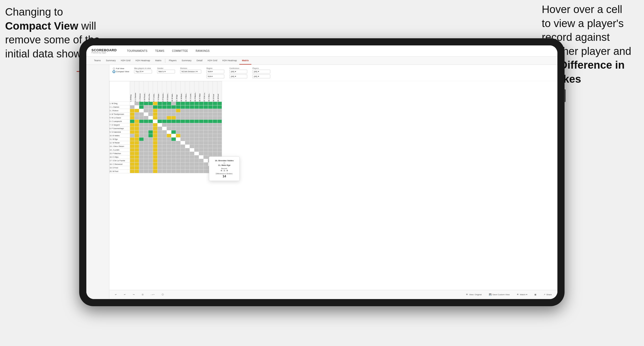 The image size is (644, 346). Describe the element at coordinates (116, 294) in the screenshot. I see `undo-button: ↩` at that location.